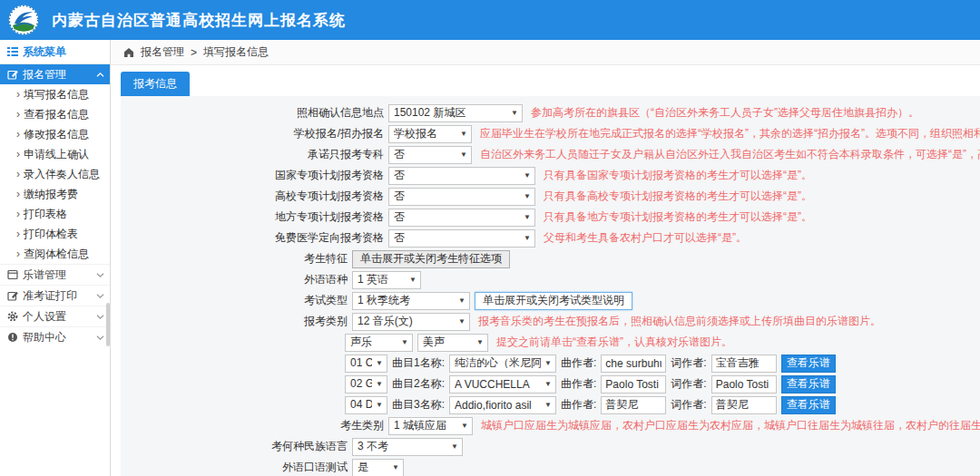 The image size is (980, 476). I want to click on form-row-song-1: 01 C调 ▼ 曲目1名称: 纯洁的心（米尼阿日德音斯 ▼ 曲作者: 词作者: …, so click(662, 363).